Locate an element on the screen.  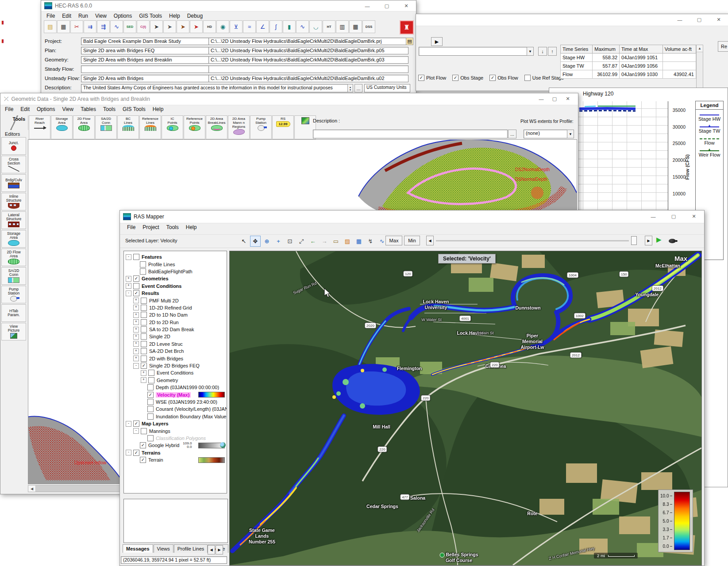
menu-options: Options is located at coordinates (46, 109).